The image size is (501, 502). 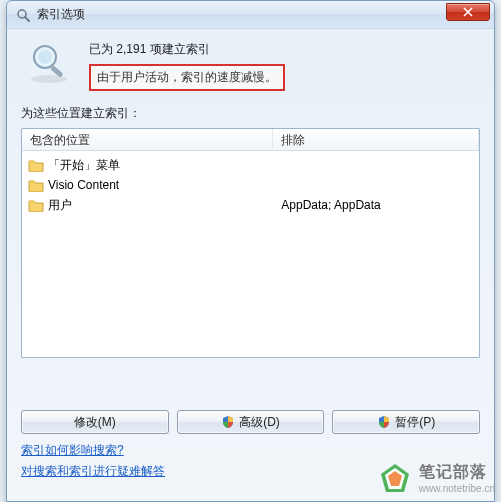 I want to click on button-row: 修改(M) 高级(D) 暂停(P), so click(x=250, y=422).